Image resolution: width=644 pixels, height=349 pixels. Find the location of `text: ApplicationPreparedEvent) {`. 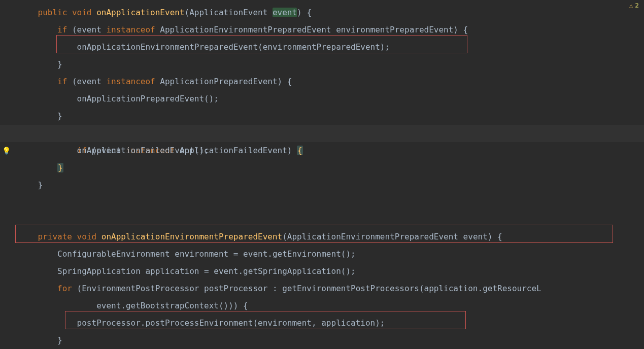

text: ApplicationPreparedEvent) { is located at coordinates (224, 81).